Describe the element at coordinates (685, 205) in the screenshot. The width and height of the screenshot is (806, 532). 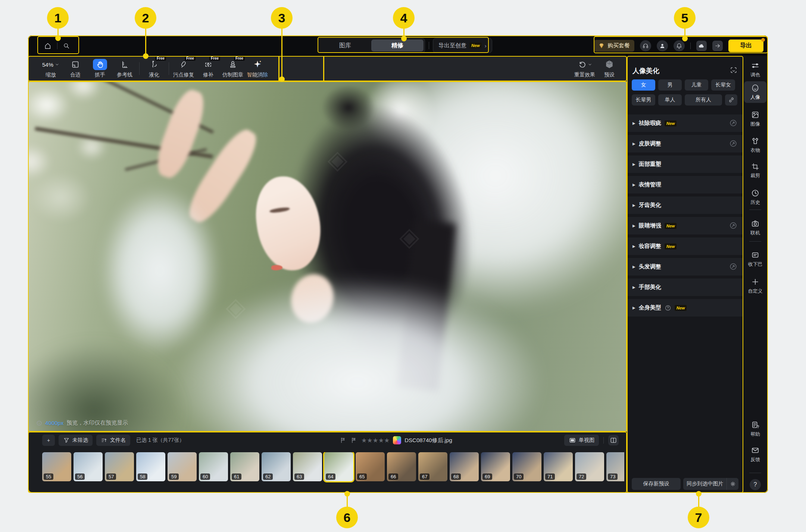
I see `section-牙齿美化: ▶ 牙齿美化` at that location.